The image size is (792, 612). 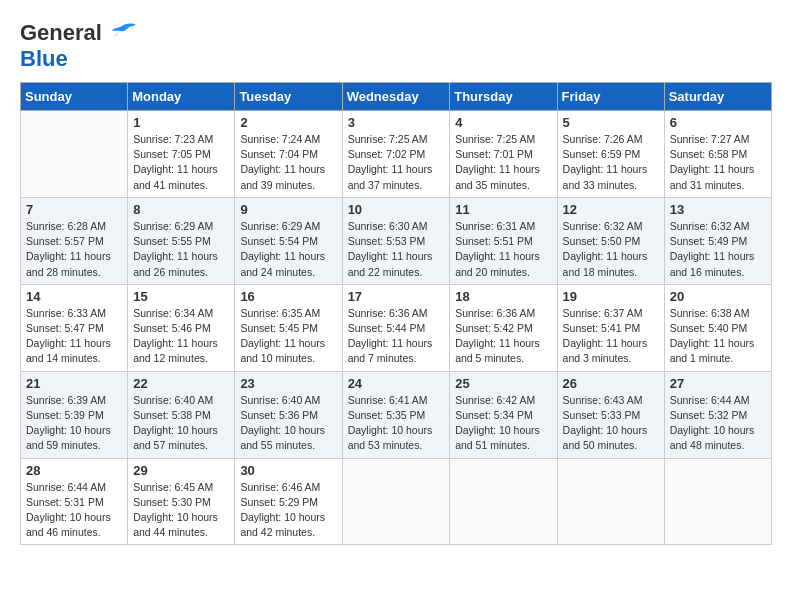 I want to click on day-info: Sunrise: 6:46 AM Sunset: 5:29 PM Dayligh…, so click(x=288, y=510).